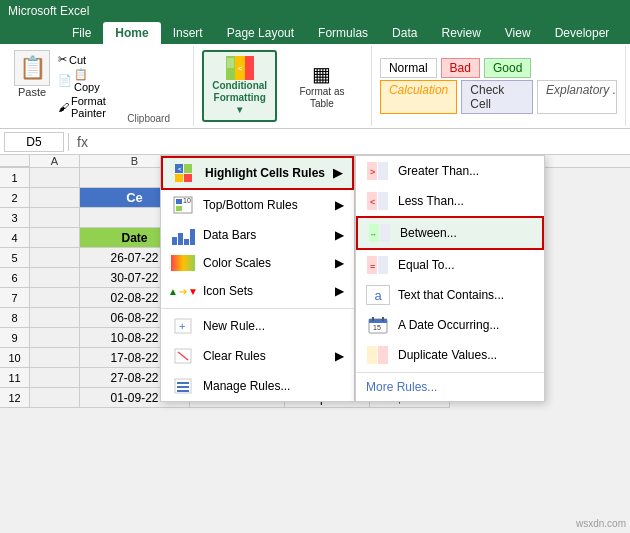  I want to click on style-check-cell: Check Cell, so click(497, 97).